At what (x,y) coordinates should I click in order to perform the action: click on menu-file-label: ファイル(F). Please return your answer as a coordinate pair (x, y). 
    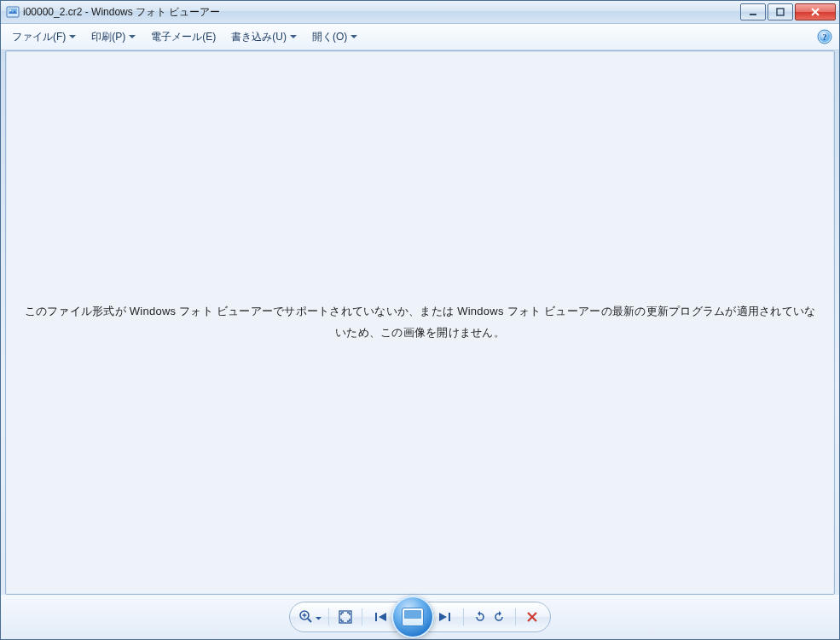
    Looking at the image, I should click on (39, 38).